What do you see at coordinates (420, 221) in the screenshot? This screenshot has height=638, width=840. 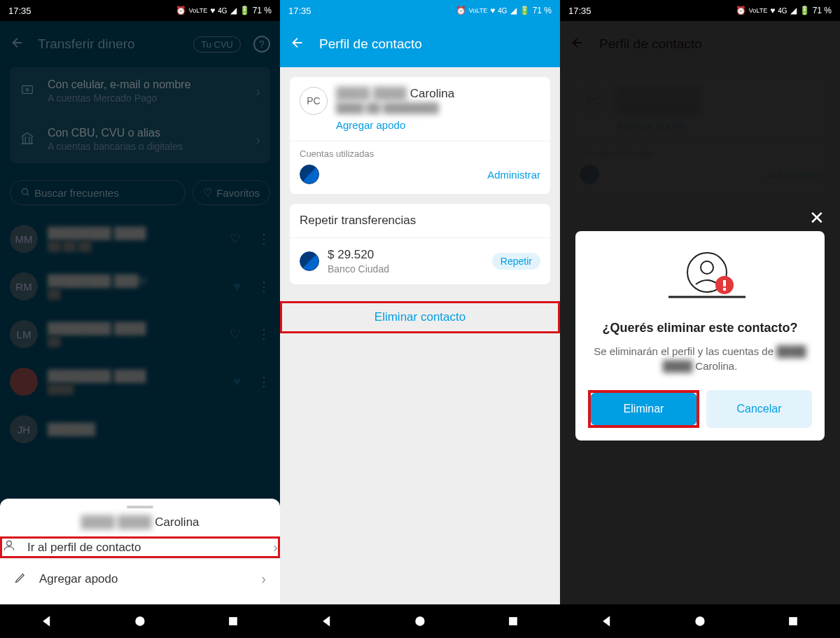 I see `repeat-title: Repetir transferencias` at bounding box center [420, 221].